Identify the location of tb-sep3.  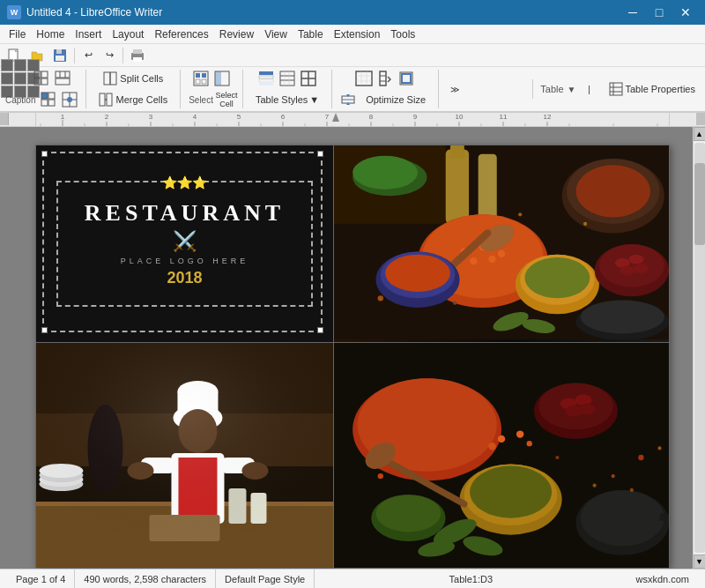
(243, 89).